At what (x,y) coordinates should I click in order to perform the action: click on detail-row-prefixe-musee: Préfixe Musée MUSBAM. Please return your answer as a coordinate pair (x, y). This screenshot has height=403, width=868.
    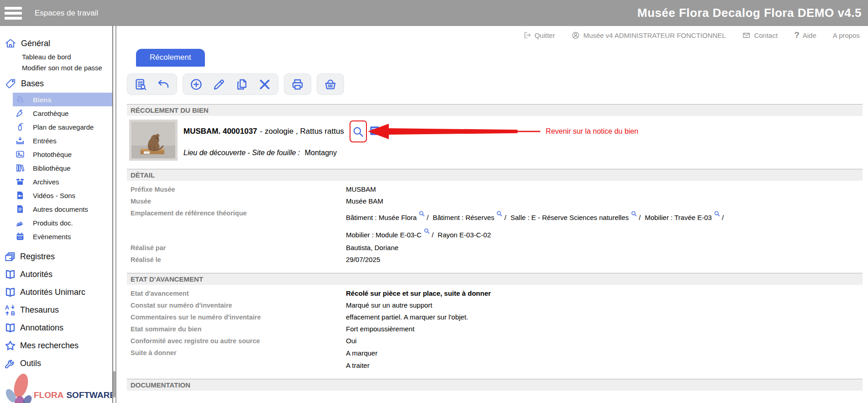
    Looking at the image, I should click on (492, 189).